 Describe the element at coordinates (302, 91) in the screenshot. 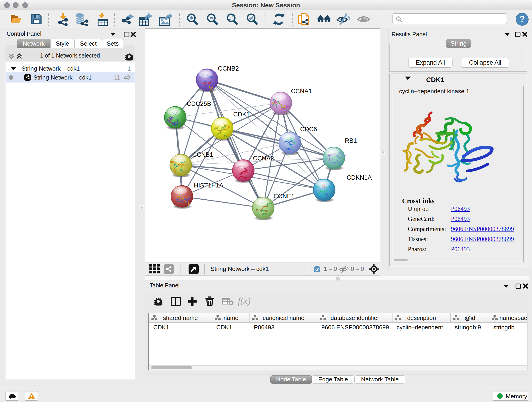

I see `svg-text: CCNA1` at that location.